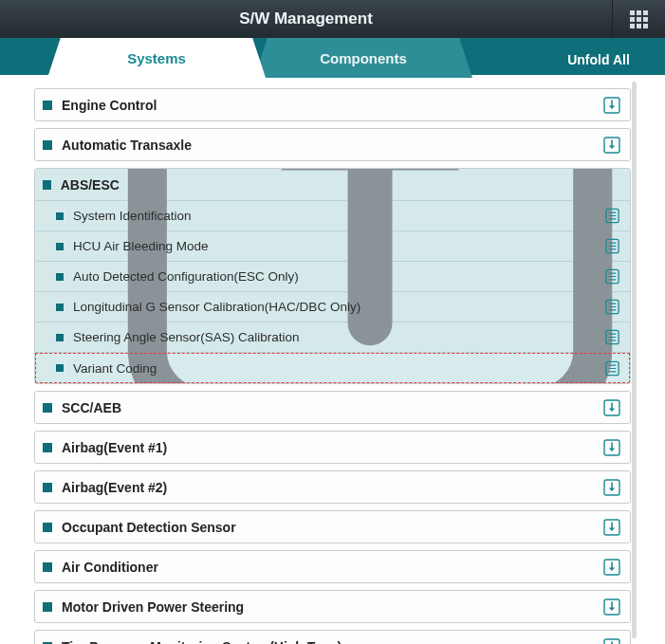  Describe the element at coordinates (109, 105) in the screenshot. I see `row-label: Engine Control` at that location.